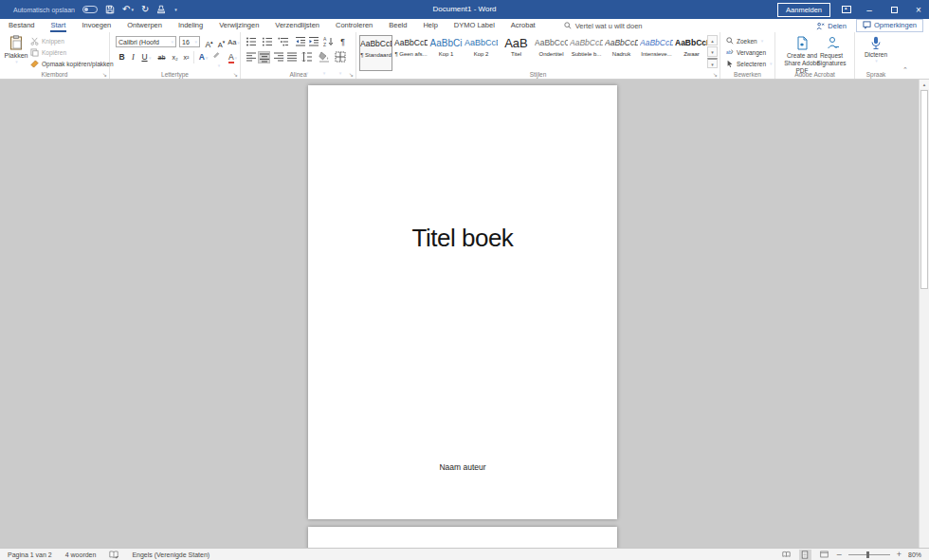 The image size is (929, 560). I want to click on align-center-button, so click(264, 57).